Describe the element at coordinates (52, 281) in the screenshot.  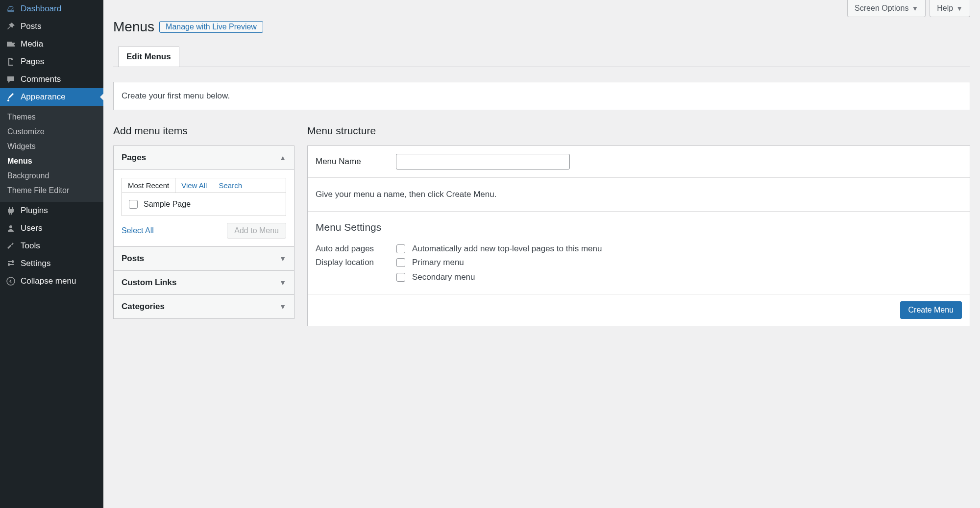
I see `collapse-menu: Collapse menu` at that location.